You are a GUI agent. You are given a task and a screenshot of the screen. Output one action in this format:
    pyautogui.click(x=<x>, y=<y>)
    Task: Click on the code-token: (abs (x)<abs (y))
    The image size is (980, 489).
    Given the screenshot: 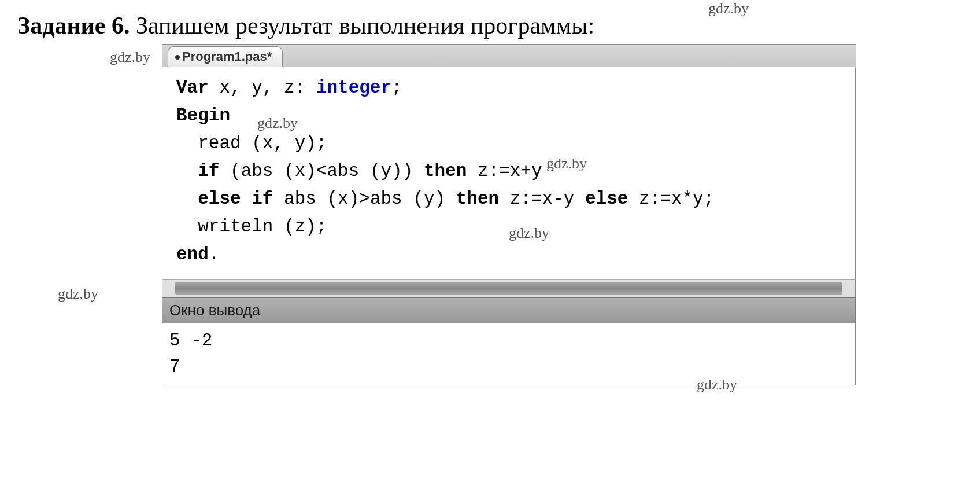 What is the action you would take?
    pyautogui.click(x=321, y=171)
    